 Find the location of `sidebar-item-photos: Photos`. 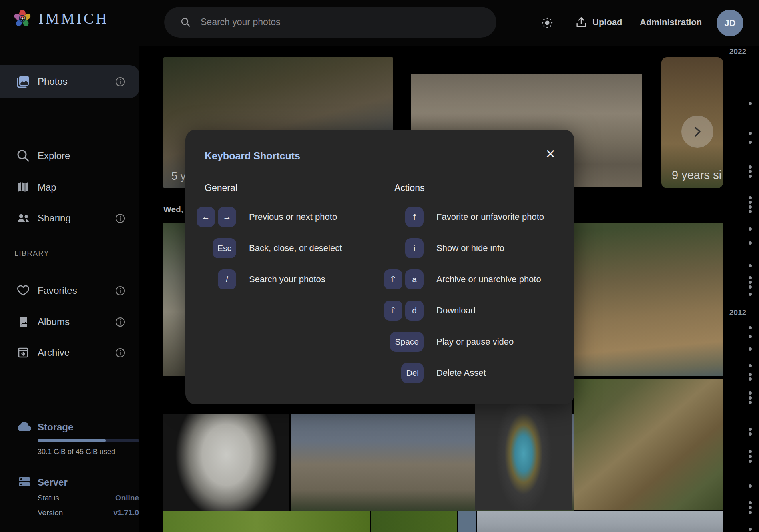

sidebar-item-photos: Photos is located at coordinates (70, 82).